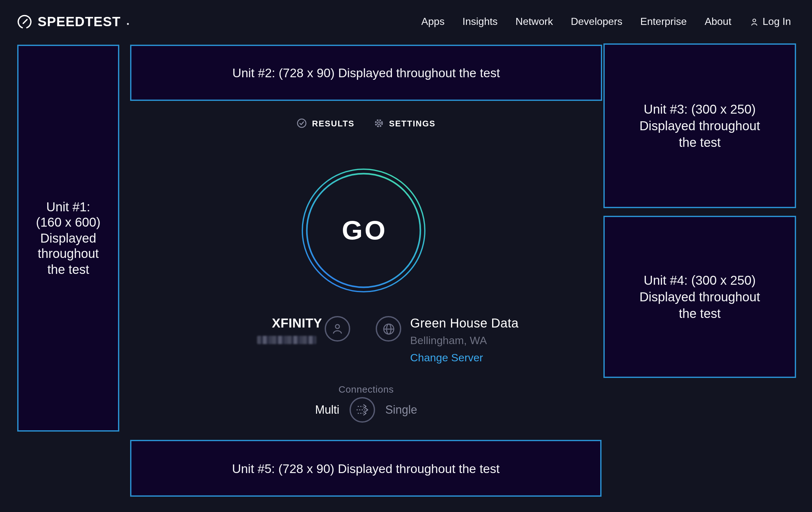  I want to click on ad-unit-3-label: Unit #3: (300 x 250) Displayed throughou…, so click(700, 126).